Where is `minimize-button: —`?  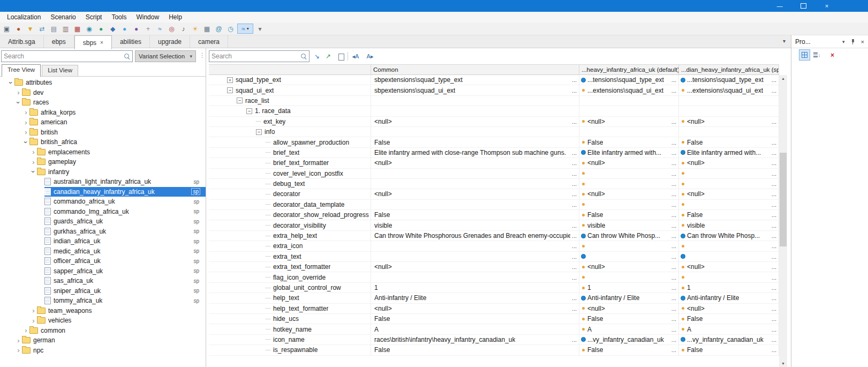 minimize-button: — is located at coordinates (780, 6).